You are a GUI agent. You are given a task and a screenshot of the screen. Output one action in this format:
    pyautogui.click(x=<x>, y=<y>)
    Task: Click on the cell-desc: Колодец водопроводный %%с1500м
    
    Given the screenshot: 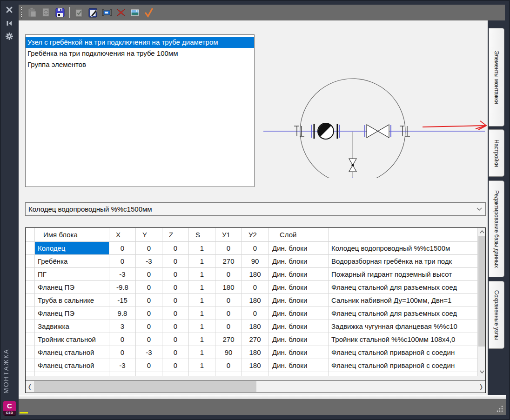 What is the action you would take?
    pyautogui.click(x=403, y=248)
    